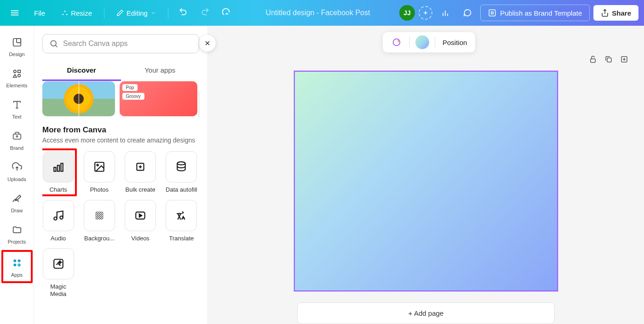  Describe the element at coordinates (17, 140) in the screenshot. I see `rail-brand: Brand` at that location.